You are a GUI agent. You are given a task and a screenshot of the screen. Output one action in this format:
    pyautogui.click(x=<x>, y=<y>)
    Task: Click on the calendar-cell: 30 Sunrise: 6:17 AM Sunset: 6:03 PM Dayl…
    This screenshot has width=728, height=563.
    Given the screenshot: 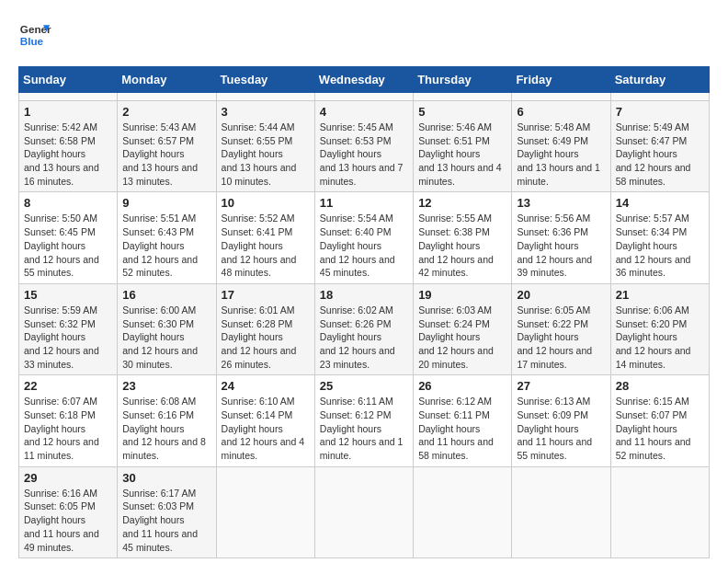 What is the action you would take?
    pyautogui.click(x=167, y=511)
    